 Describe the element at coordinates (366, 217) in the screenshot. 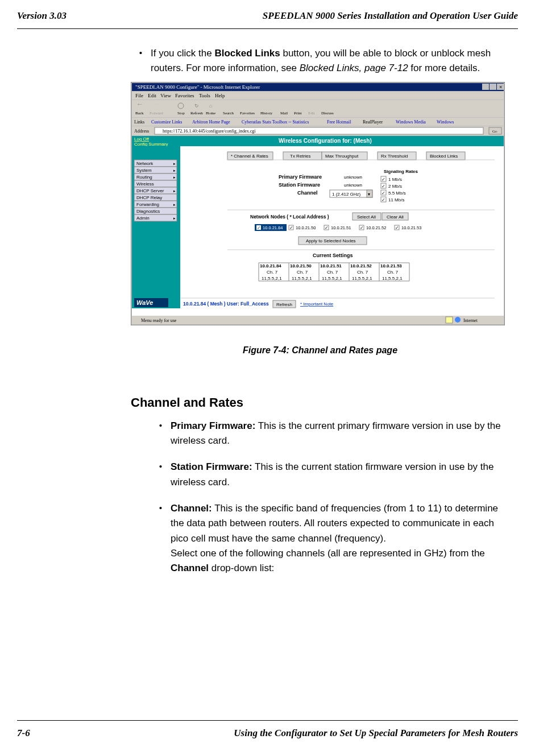

I see `svg-text: Select All` at that location.